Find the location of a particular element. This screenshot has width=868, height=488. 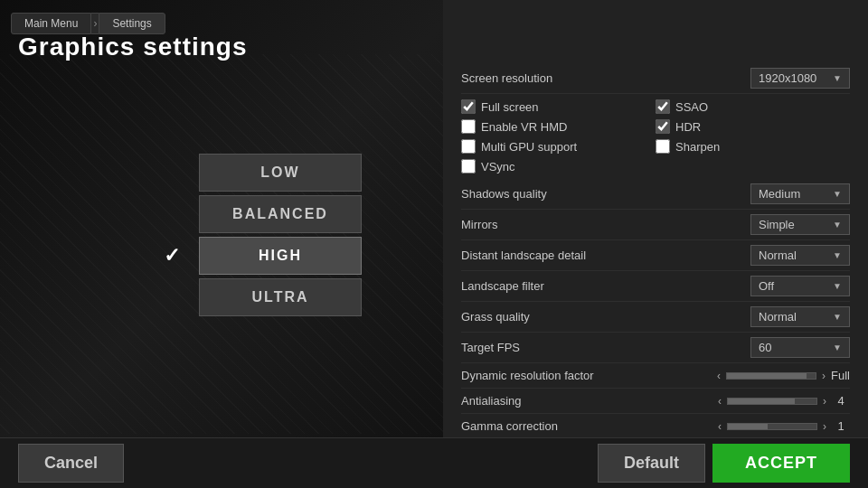

checkbox-ssao: SSAO is located at coordinates (752, 107).